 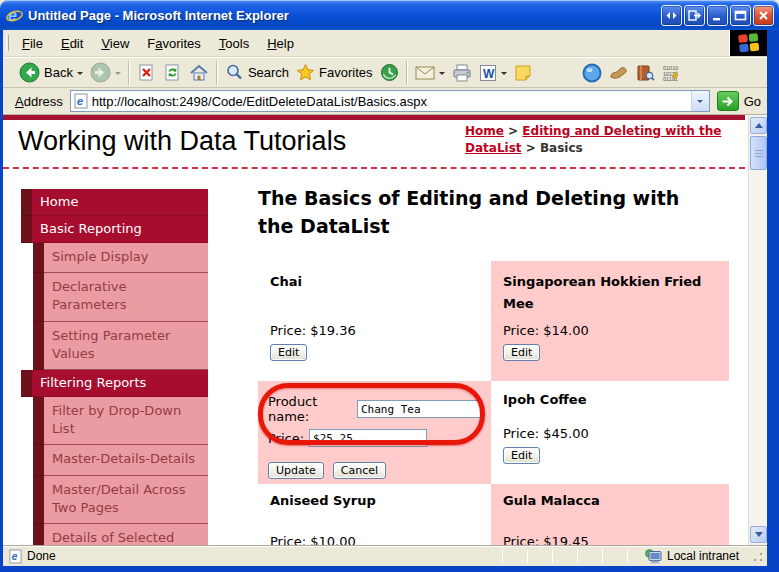 I want to click on edit-form-cell: Product name: Price: Update Cancel, so click(x=374, y=432).